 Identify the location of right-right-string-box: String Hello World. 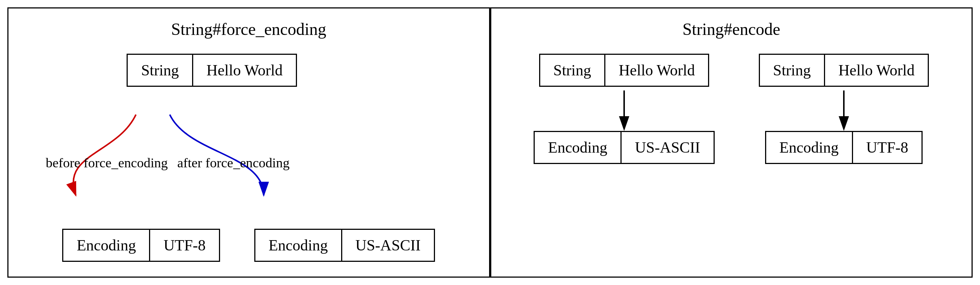
(844, 70).